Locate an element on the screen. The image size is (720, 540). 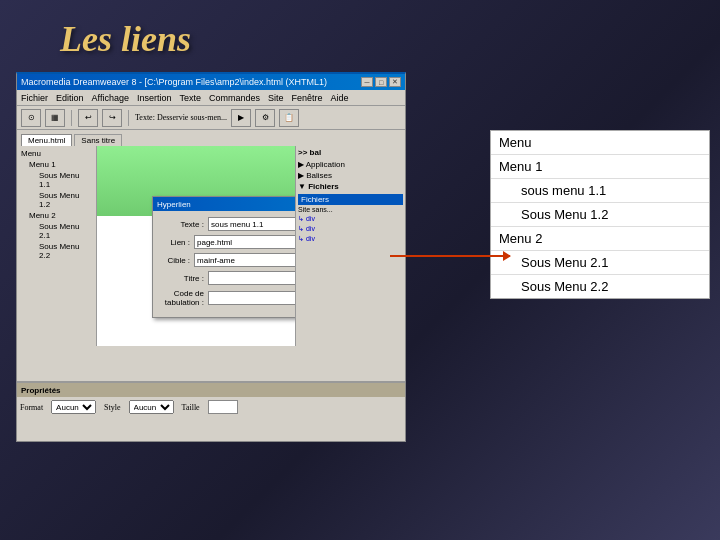
tab-sans-titre: Sans titre is located at coordinates (98, 140).